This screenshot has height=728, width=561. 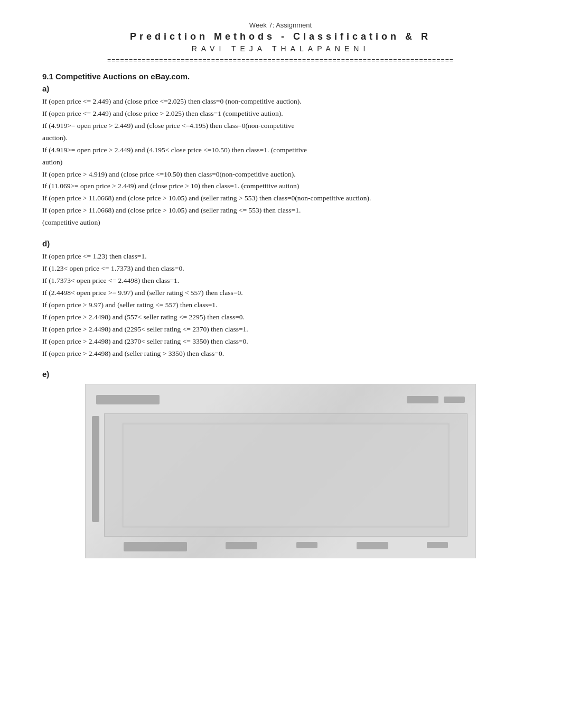 I want to click on chart-inner, so click(x=285, y=475).